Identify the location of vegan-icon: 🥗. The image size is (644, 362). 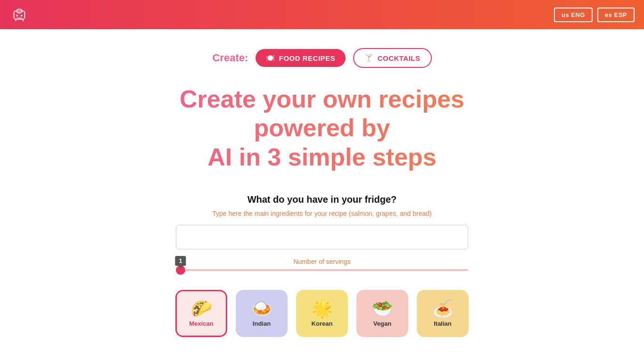
(383, 309).